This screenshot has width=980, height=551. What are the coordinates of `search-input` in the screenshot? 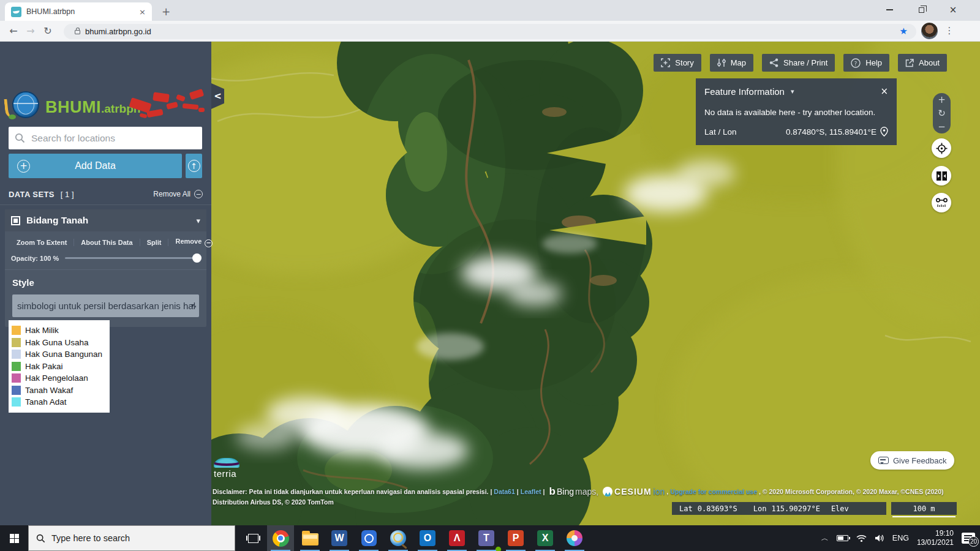 It's located at (114, 138).